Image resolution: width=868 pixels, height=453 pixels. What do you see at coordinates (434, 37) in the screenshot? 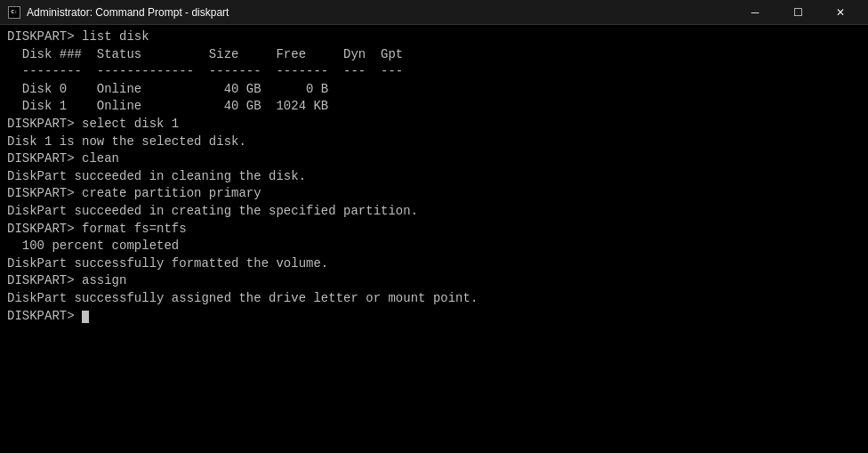
I see `terminal-line: DISKPART> list disk` at bounding box center [434, 37].